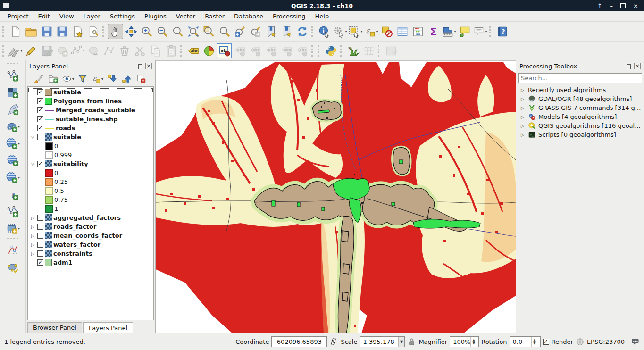  Describe the element at coordinates (209, 51) in the screenshot. I see `layer-diagram-button` at that location.